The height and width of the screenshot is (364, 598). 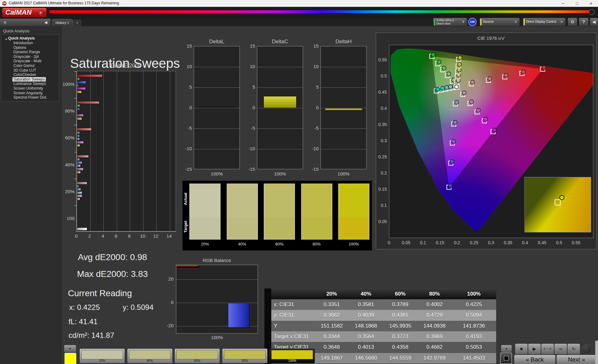 What do you see at coordinates (548, 349) in the screenshot?
I see `step-button: ⊢⊣` at bounding box center [548, 349].